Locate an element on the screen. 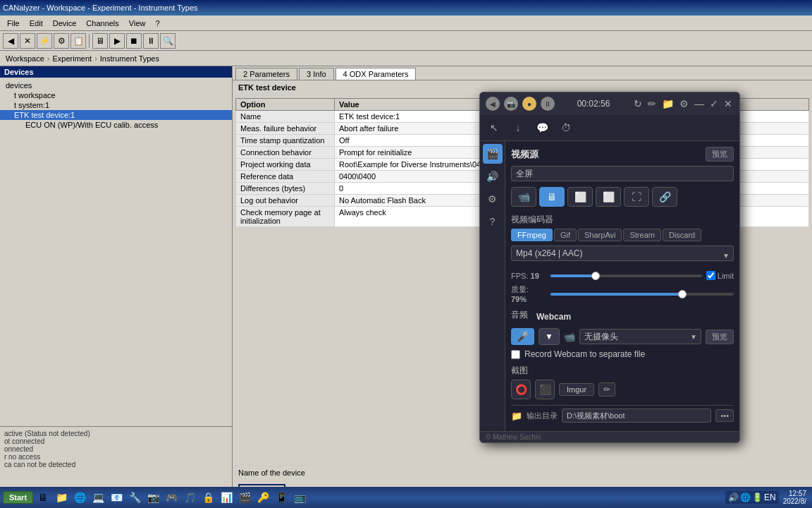 Image resolution: width=812 pixels, height=508 pixels. menu-edit: Edit is located at coordinates (37, 23).